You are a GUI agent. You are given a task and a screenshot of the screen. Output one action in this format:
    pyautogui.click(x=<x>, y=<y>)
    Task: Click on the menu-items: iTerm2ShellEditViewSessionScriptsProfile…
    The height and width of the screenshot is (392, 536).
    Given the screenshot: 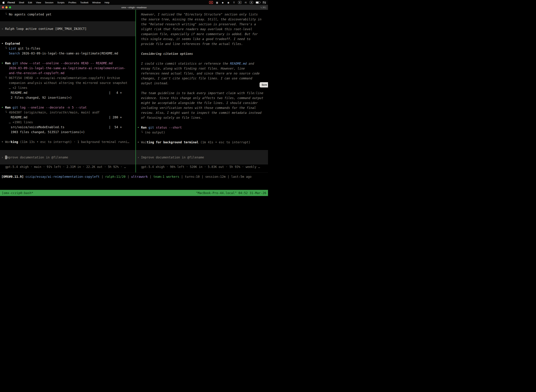 What is the action you would take?
    pyautogui.click(x=58, y=2)
    